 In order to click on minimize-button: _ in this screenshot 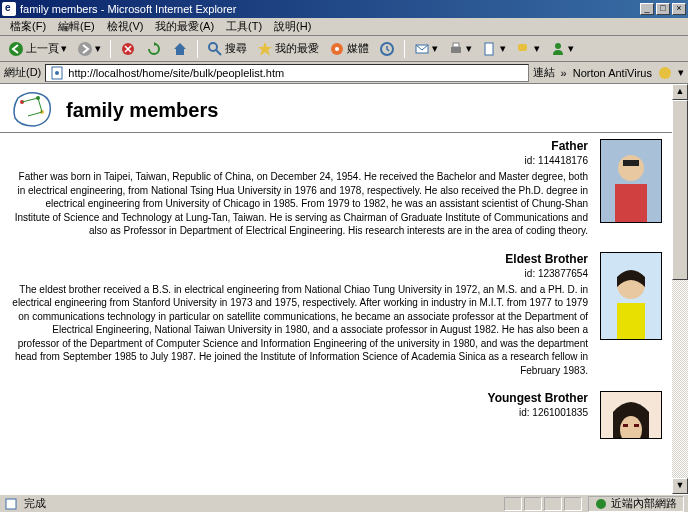, I will do `click(647, 9)`.